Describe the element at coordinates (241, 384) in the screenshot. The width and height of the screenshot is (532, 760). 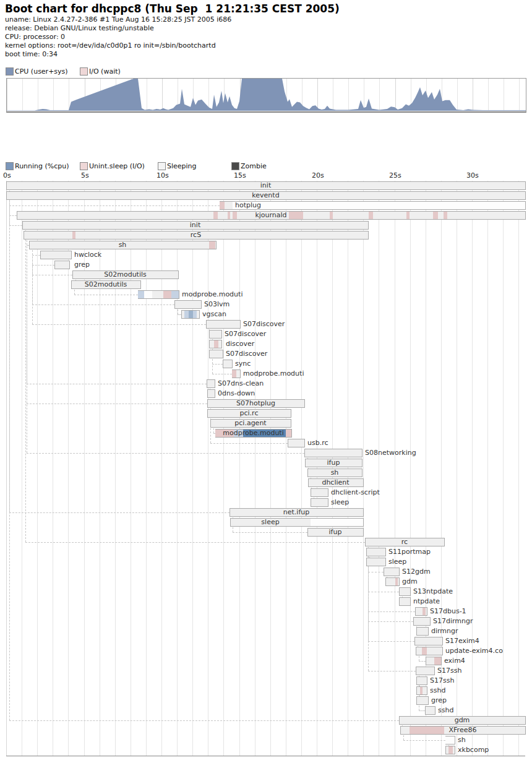
I see `process-label: S07dns-clean` at that location.